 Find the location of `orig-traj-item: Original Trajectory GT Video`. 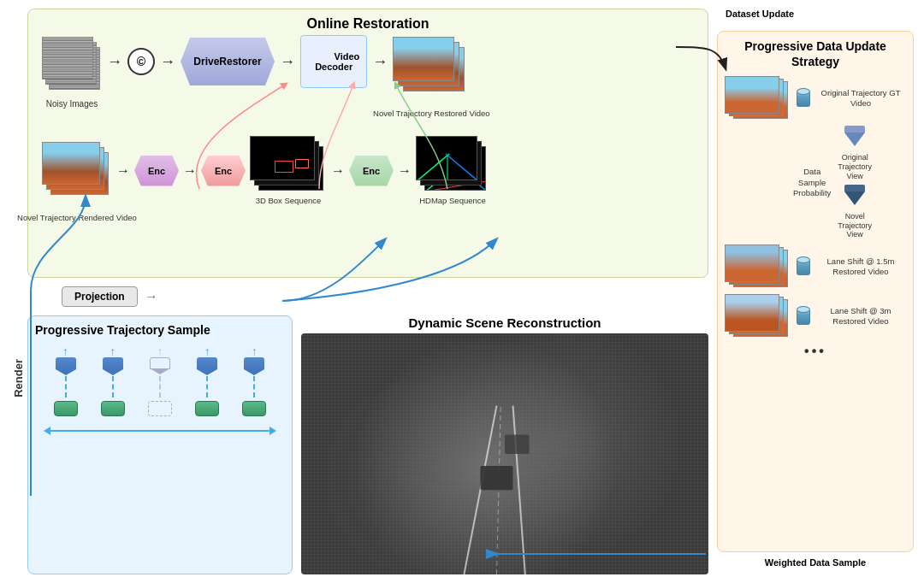

orig-traj-item: Original Trajectory GT Video is located at coordinates (815, 98).